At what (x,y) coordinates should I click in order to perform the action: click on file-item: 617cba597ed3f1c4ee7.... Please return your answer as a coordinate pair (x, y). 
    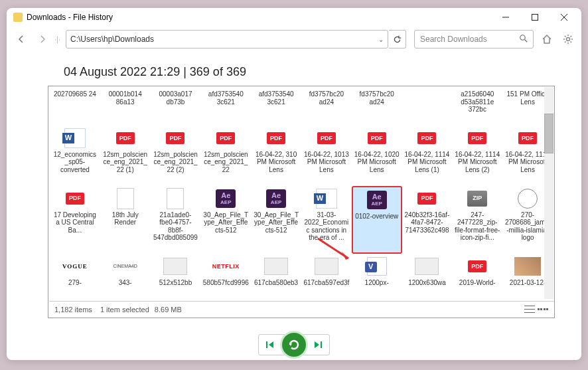
    Looking at the image, I should click on (327, 276).